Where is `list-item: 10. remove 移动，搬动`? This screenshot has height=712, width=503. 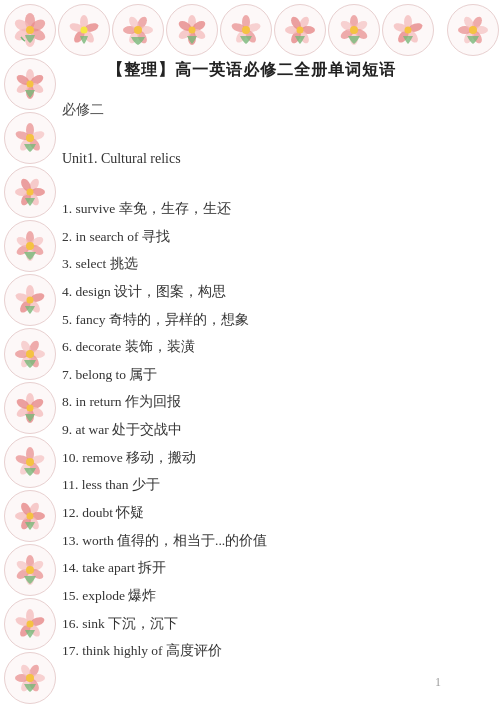
list-item: 10. remove 移动，搬动 is located at coordinates (252, 458).